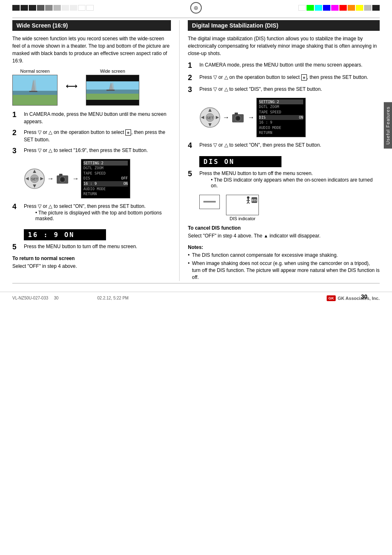 Image resolution: width=392 pixels, height=555 pixels. I want to click on r-step-text-5: Press the MENU button to turn off the me…, so click(256, 173).